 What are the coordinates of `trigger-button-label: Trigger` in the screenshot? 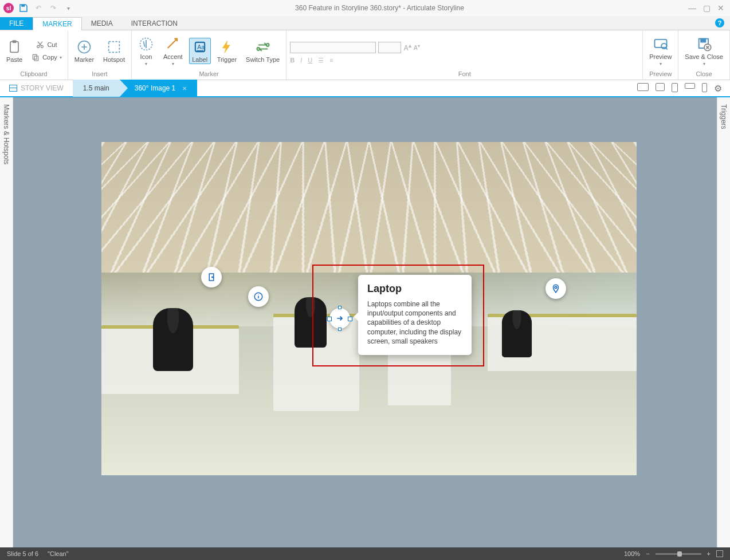 It's located at (227, 60).